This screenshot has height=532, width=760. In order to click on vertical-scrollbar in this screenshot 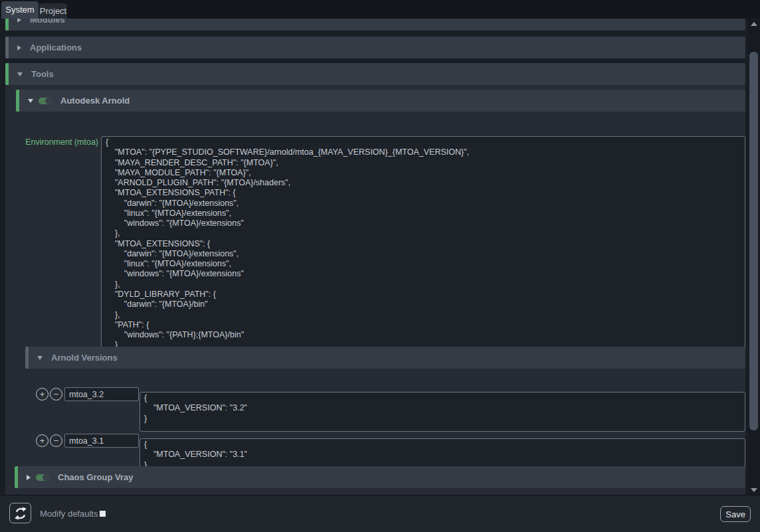, I will do `click(754, 256)`.